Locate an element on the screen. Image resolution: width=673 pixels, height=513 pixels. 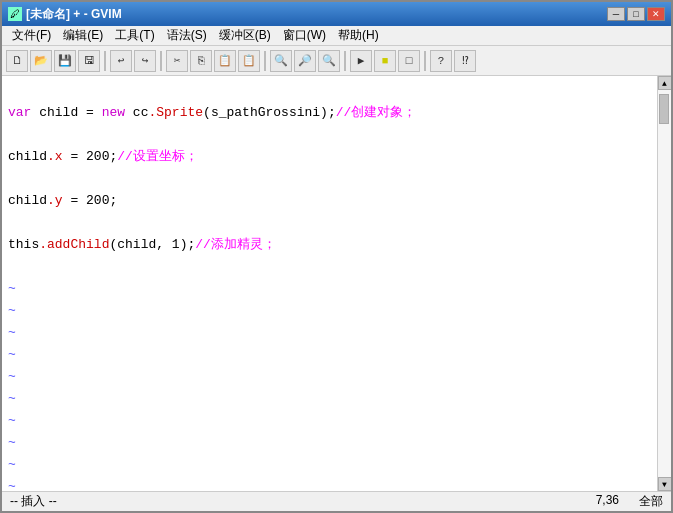
menu-help: 帮助(H) is located at coordinates (358, 36).